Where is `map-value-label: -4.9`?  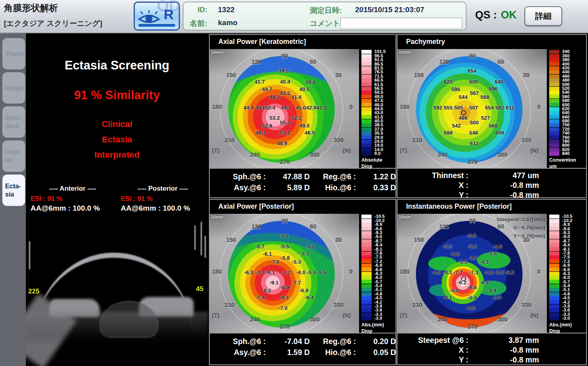
map-value-label: -4.9 is located at coordinates (437, 272).